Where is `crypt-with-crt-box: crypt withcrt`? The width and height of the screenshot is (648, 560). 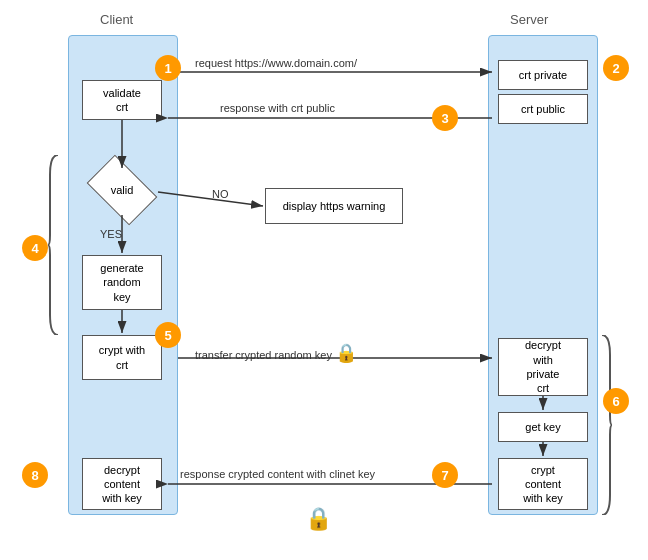 crypt-with-crt-box: crypt withcrt is located at coordinates (122, 358).